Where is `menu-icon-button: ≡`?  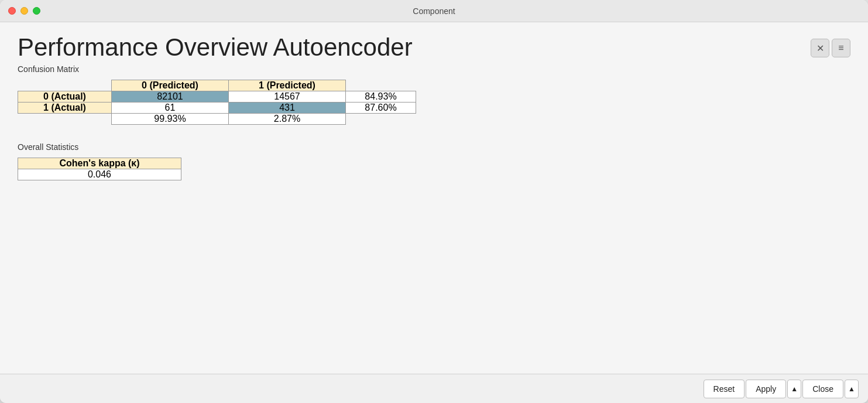 menu-icon-button: ≡ is located at coordinates (841, 48).